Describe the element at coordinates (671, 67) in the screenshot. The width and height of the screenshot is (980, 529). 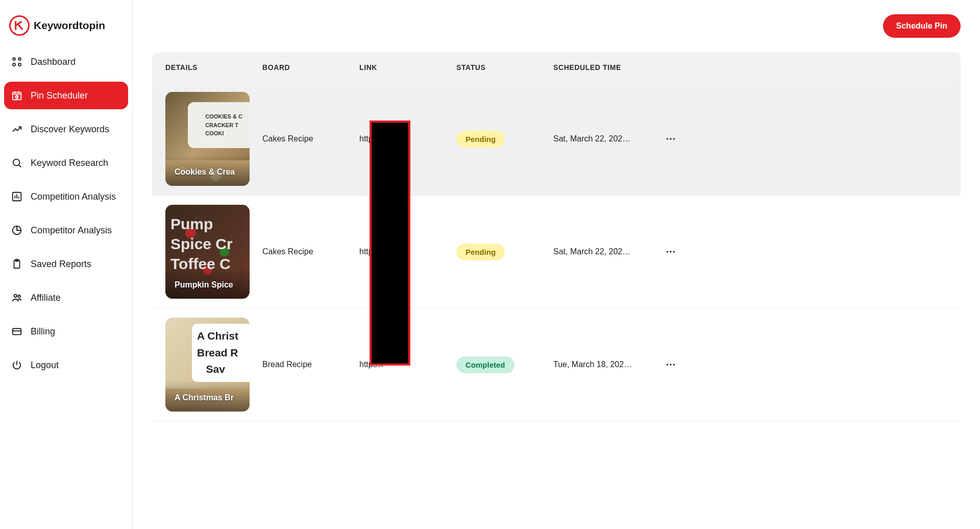
I see `th-actions` at that location.